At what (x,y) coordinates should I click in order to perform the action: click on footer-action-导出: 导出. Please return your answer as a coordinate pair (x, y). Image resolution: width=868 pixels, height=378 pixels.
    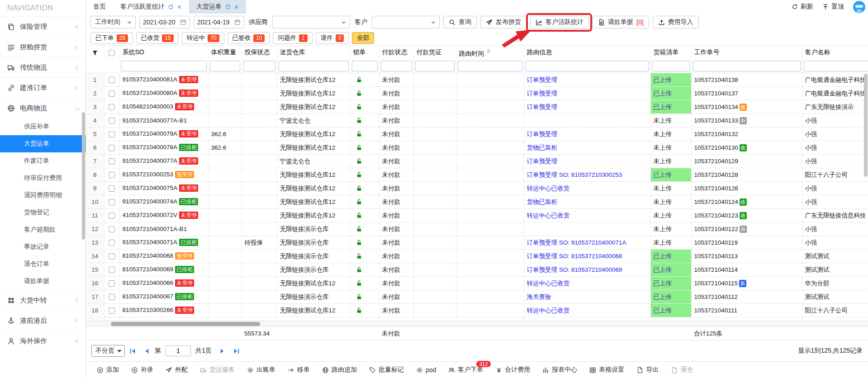
    Looking at the image, I should click on (648, 370).